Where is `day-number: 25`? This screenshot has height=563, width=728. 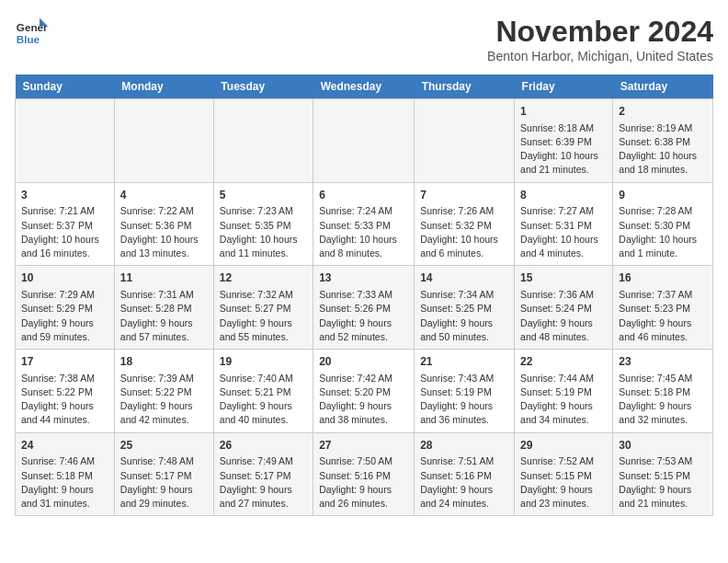 day-number: 25 is located at coordinates (164, 445).